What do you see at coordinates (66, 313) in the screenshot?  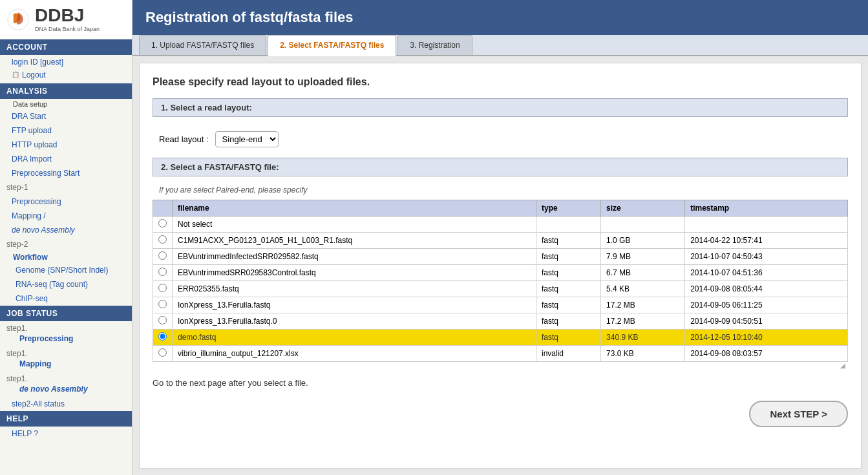 I see `job-status-section-header: JOB STATUS` at bounding box center [66, 313].